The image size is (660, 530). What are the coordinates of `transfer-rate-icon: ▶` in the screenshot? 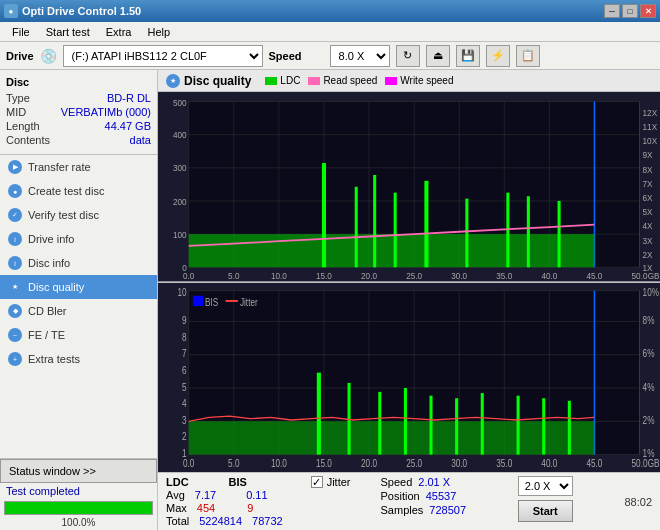 It's located at (15, 167).